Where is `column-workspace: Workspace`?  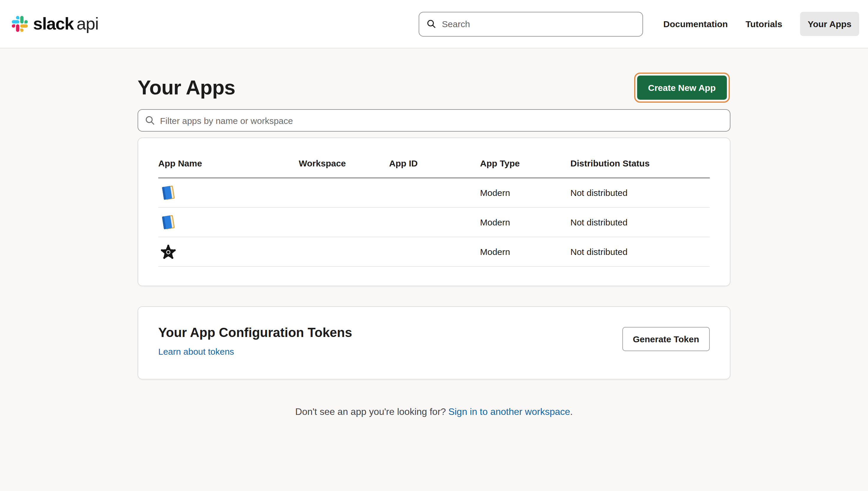
column-workspace: Workspace is located at coordinates (344, 163).